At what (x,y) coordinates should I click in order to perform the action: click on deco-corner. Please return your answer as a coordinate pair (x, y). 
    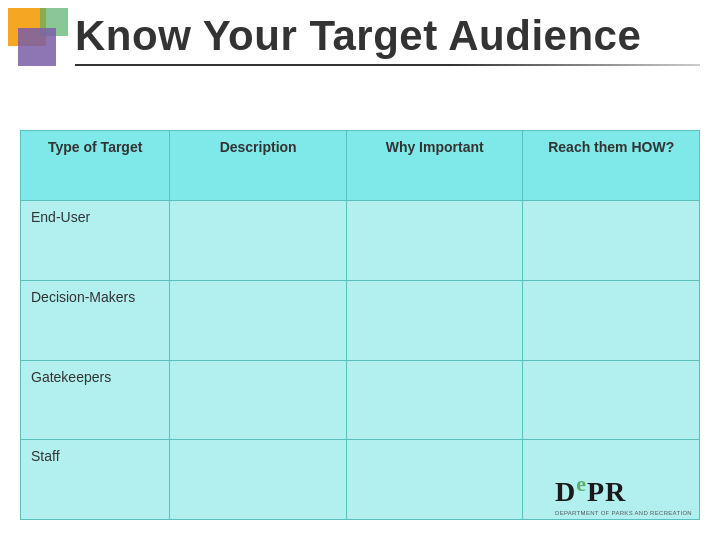
    Looking at the image, I should click on (35, 35).